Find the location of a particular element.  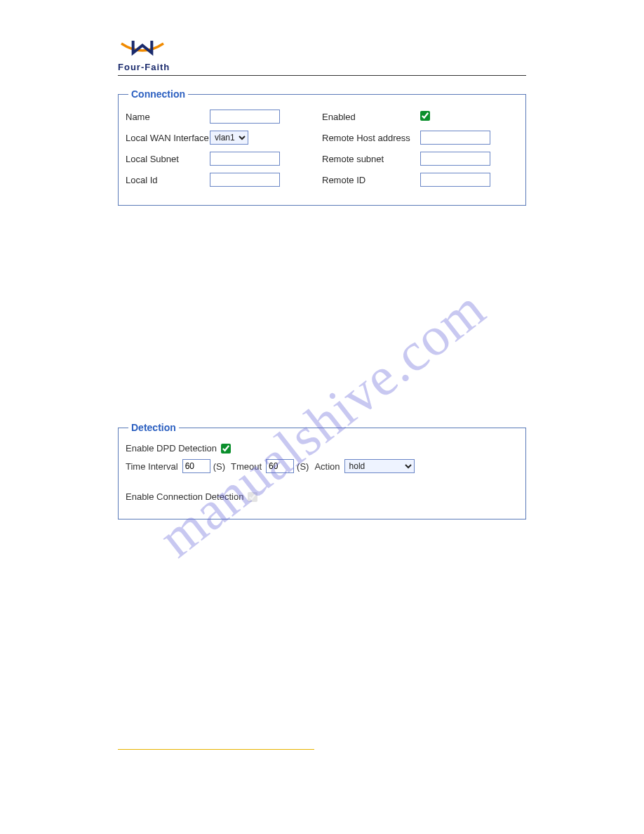

local-subnet-label: Local Subnet is located at coordinates (168, 159).